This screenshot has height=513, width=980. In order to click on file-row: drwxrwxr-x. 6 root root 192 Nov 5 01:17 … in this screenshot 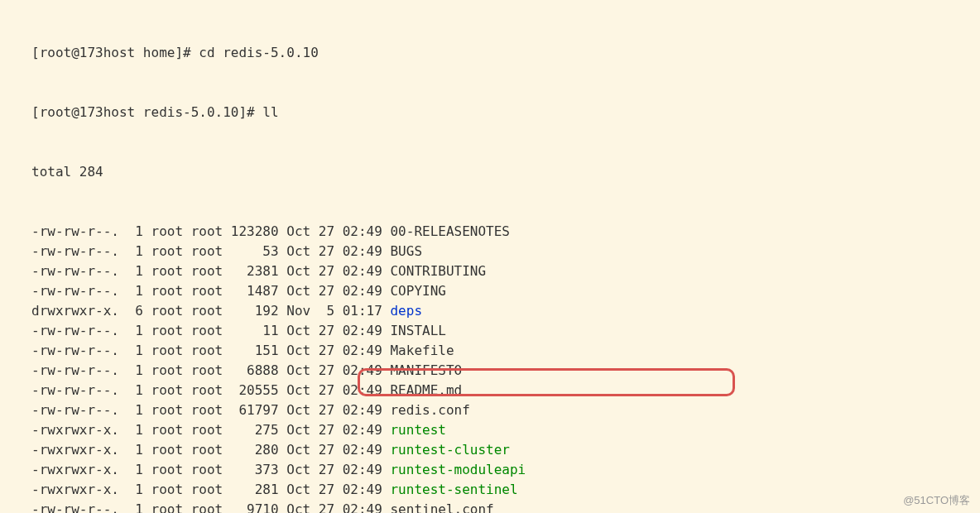, I will do `click(506, 311)`.